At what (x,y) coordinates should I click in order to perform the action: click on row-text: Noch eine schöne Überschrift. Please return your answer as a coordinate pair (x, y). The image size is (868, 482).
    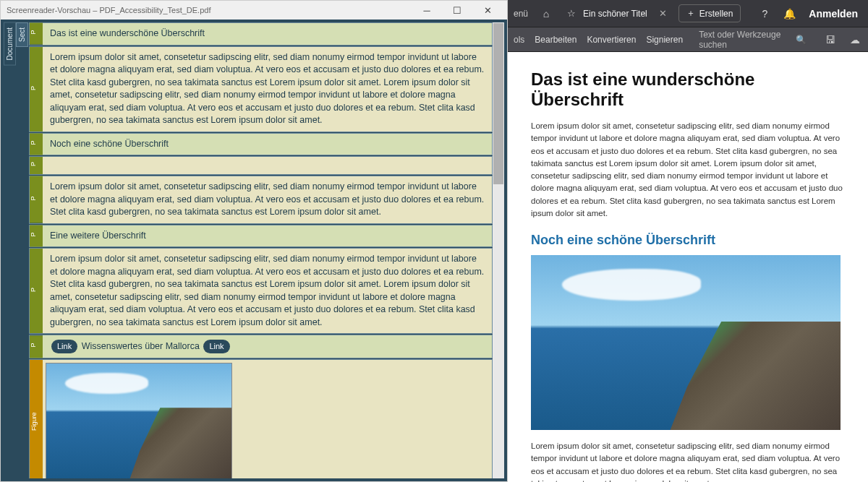
    Looking at the image, I should click on (268, 145).